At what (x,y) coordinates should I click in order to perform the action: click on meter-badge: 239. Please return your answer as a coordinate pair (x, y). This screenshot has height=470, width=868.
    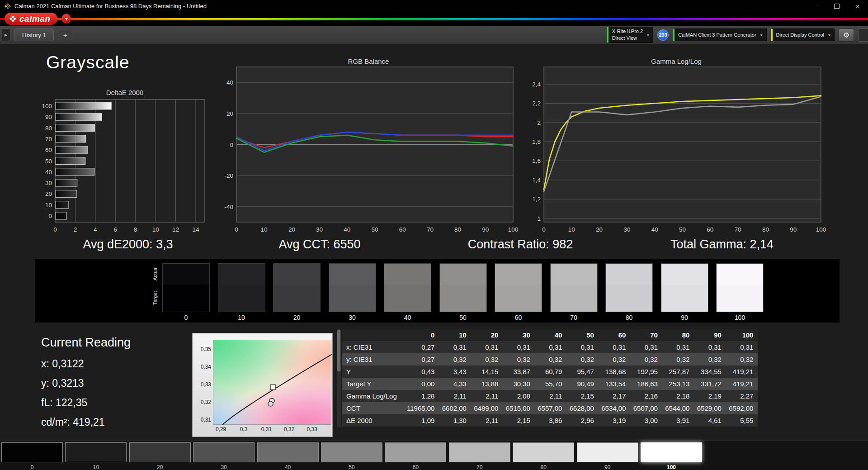
    Looking at the image, I should click on (663, 35).